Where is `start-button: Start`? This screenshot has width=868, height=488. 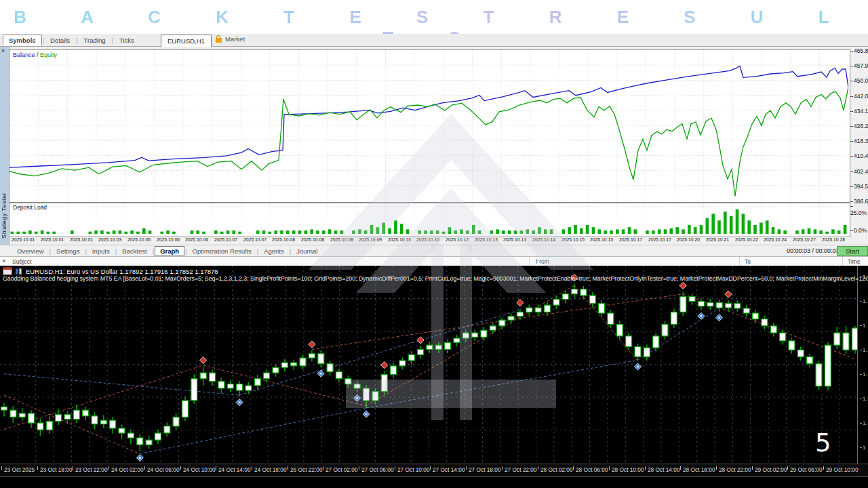 start-button: Start is located at coordinates (852, 251).